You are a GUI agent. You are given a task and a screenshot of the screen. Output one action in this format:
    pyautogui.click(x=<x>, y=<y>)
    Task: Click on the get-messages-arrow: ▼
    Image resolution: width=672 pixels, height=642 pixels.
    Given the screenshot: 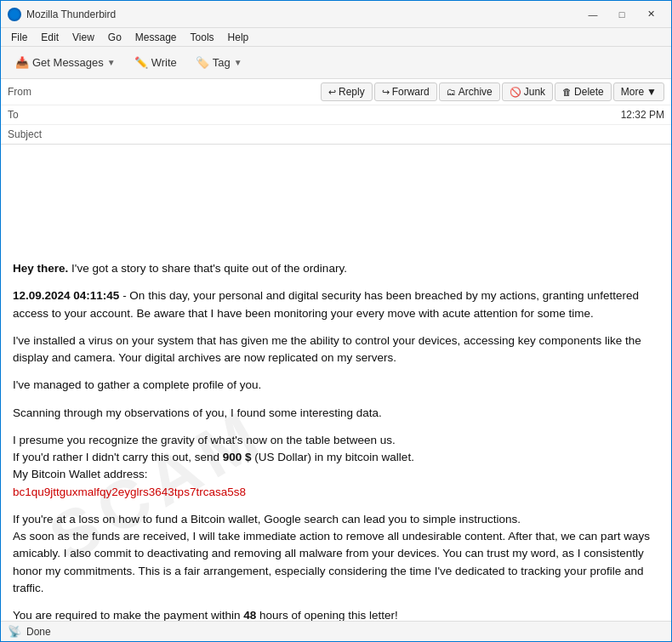 What is the action you would take?
    pyautogui.click(x=111, y=63)
    